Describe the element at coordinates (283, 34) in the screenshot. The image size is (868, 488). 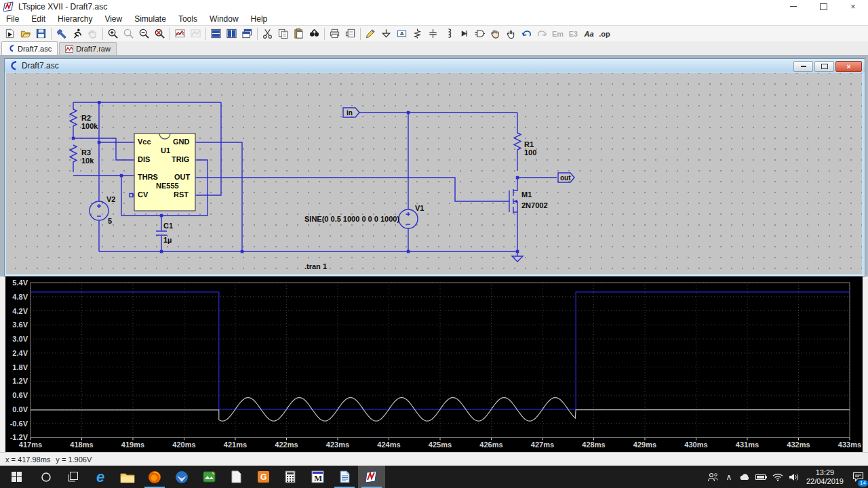
I see `copy-icon` at that location.